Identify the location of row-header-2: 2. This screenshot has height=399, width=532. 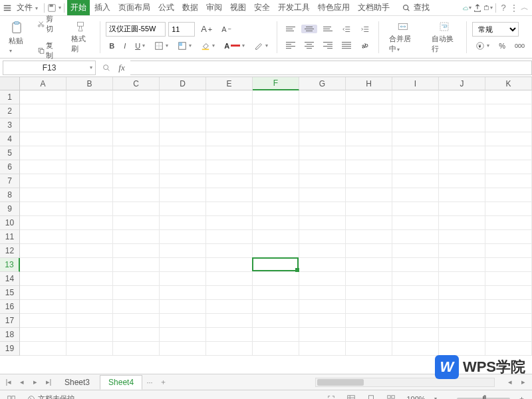
(10, 112).